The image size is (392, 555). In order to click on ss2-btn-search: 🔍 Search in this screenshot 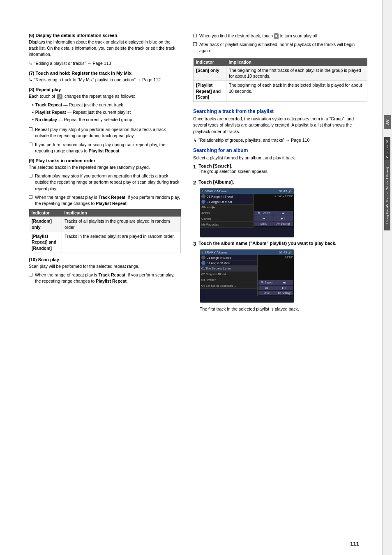, I will do `click(267, 283)`.